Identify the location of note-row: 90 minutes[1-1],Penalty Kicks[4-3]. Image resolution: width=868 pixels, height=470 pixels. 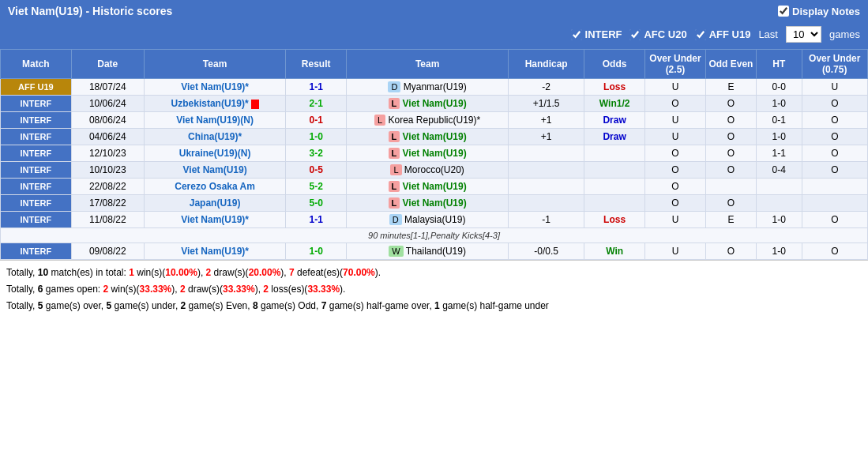
(434, 235).